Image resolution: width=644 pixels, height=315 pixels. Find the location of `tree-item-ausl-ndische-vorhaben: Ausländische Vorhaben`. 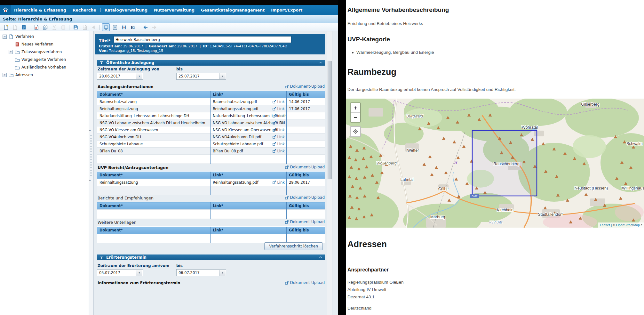

tree-item-ausl-ndische-vorhaben: Ausländische Vorhaben is located at coordinates (44, 67).